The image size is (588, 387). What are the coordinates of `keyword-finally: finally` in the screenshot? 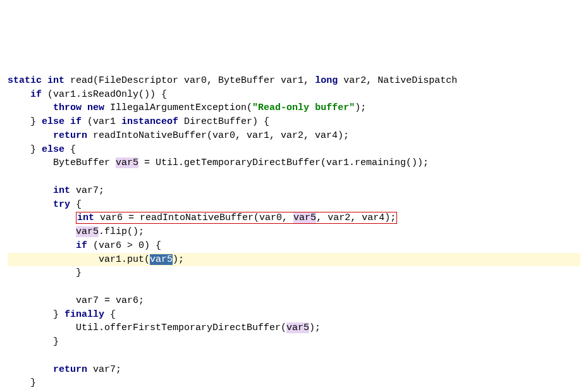 It's located at (85, 315).